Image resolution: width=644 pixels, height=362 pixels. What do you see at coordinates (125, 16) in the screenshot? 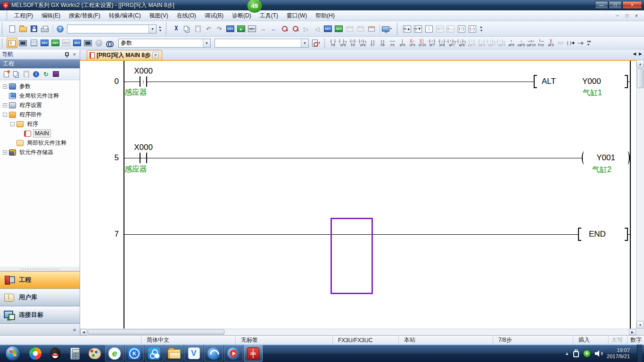
I see `menu-item: 转换/编译(C)` at bounding box center [125, 16].